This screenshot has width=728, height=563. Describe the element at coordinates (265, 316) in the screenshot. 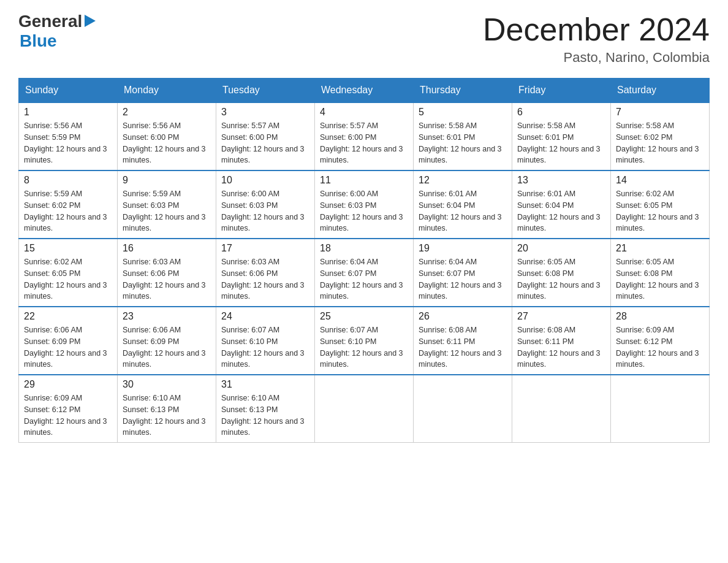

I see `day-number: 24` at that location.